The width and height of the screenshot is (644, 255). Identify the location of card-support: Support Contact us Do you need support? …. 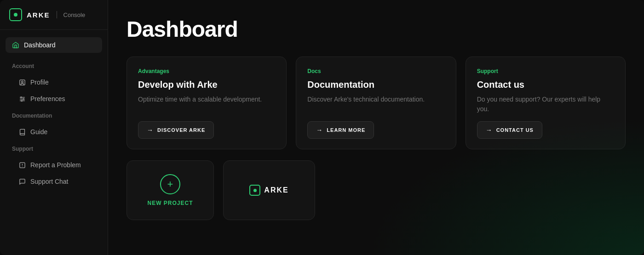
(546, 103).